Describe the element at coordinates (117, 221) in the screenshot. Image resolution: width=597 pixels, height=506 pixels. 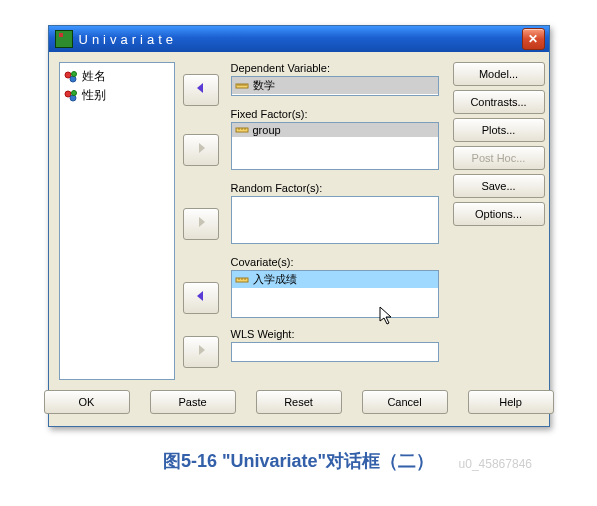
I see `source-variable-list: 姓名 性别` at that location.